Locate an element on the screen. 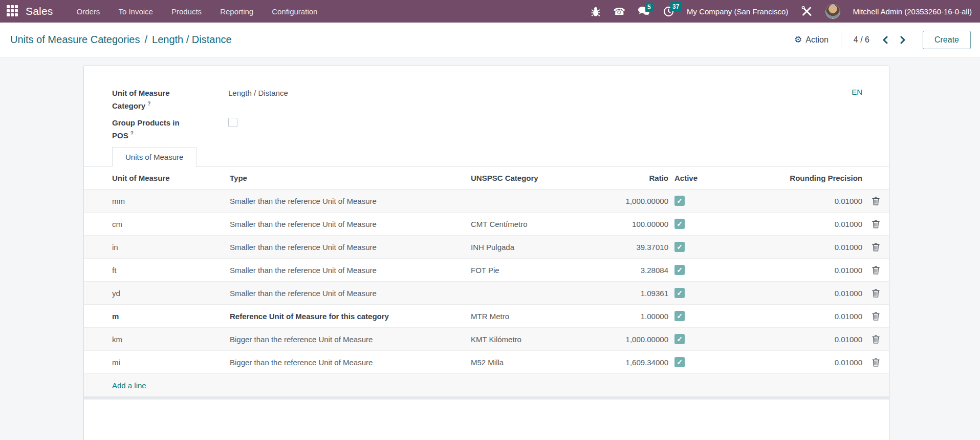  user-avatar is located at coordinates (833, 11).